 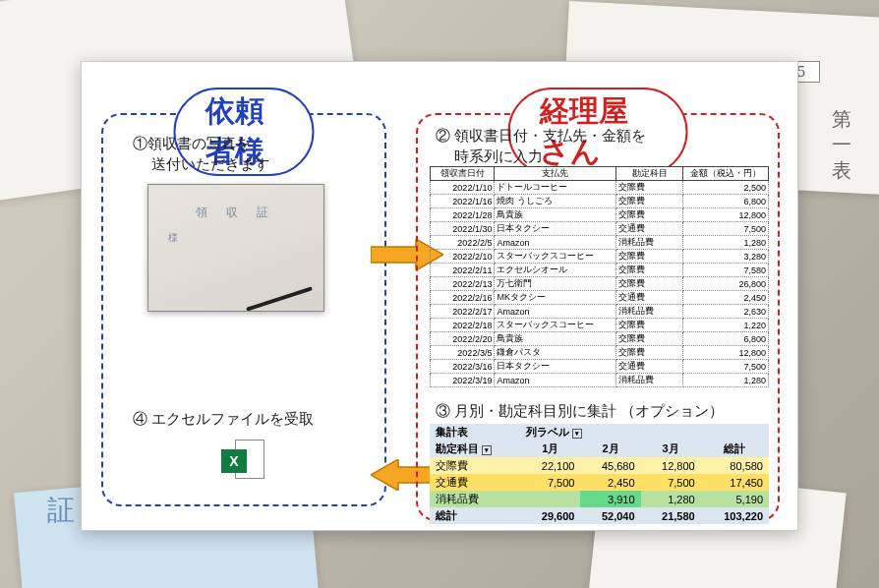 I want to click on pivot-cell: 103,220, so click(x=735, y=515).